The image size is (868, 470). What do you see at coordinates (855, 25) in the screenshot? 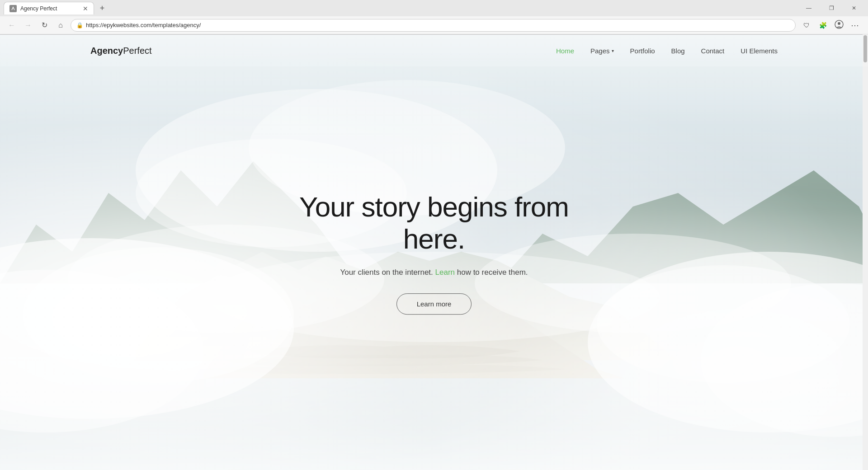
I see `menu-icon: ⋯` at bounding box center [855, 25].